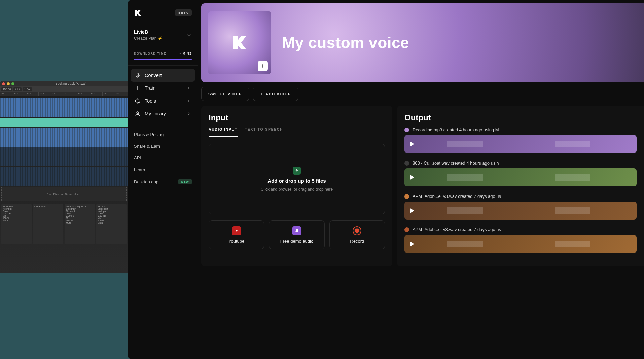 The image size is (644, 359). Describe the element at coordinates (297, 189) in the screenshot. I see `dropzone-subtitle: Click and browse, or drag and drop here` at that location.